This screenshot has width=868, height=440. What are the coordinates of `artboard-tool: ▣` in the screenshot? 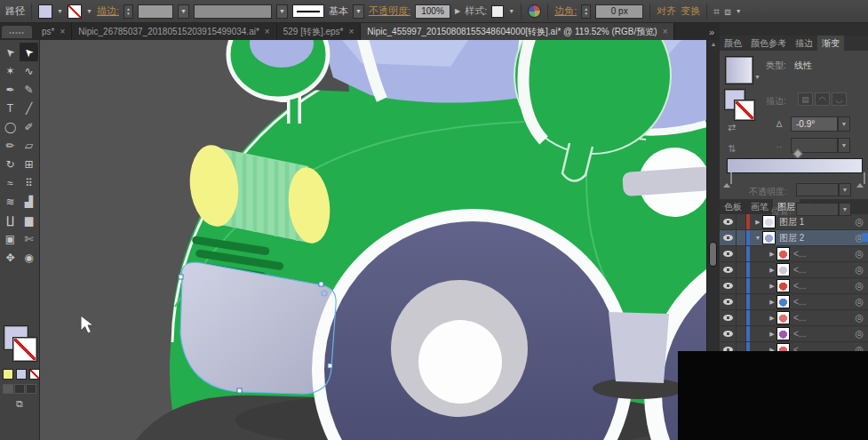 It's located at (11, 238).